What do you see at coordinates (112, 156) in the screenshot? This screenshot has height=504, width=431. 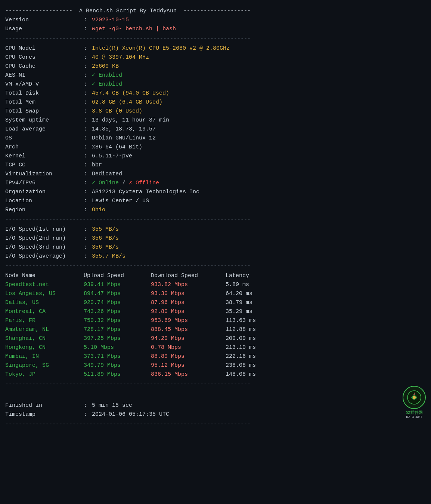 I see `kernel-value: 6.5.11-7-pve` at bounding box center [112, 156].